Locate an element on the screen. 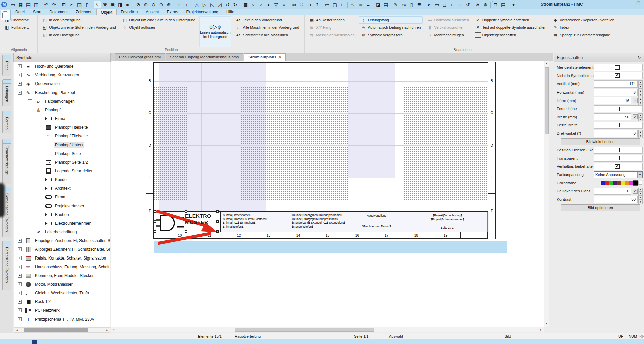 The height and width of the screenshot is (344, 644). open-icon: ▭ is located at coordinates (13, 5).